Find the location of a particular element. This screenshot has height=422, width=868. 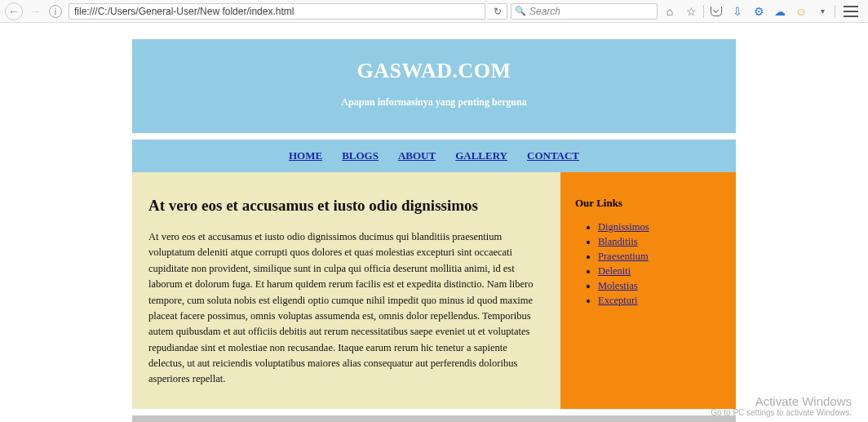

list-item: Dignissimos is located at coordinates (659, 227).